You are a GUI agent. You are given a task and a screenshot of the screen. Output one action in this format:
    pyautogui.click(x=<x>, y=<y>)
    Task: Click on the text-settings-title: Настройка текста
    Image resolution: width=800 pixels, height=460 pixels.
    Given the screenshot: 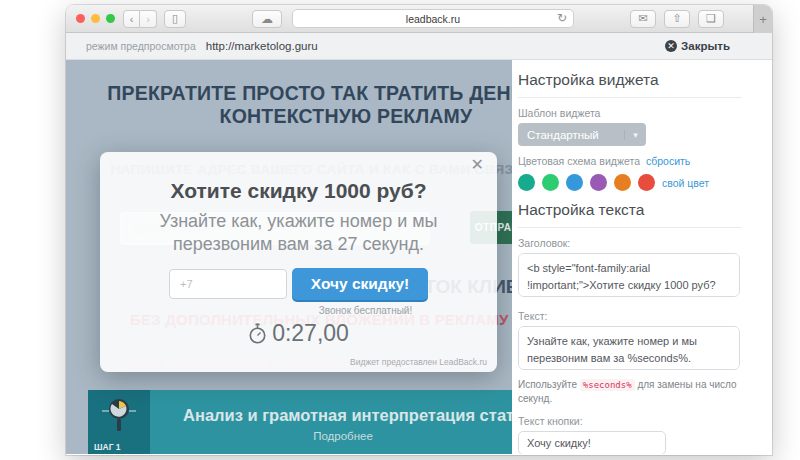 What is the action you would take?
    pyautogui.click(x=630, y=214)
    